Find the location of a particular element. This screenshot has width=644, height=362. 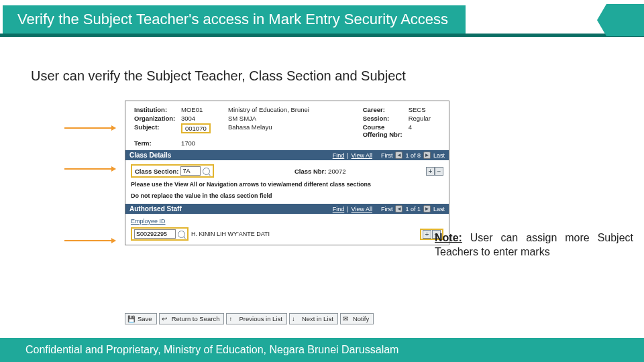

nav-prev-icon: ◄ is located at coordinates (398, 156).